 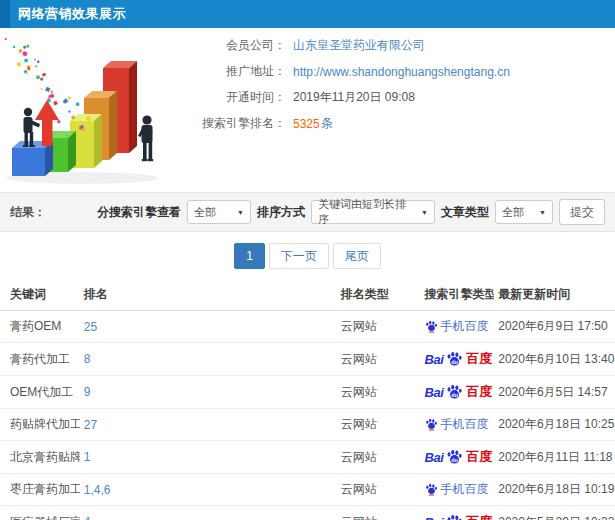 What do you see at coordinates (236, 72) in the screenshot?
I see `info-label: 推广地址：` at bounding box center [236, 72].